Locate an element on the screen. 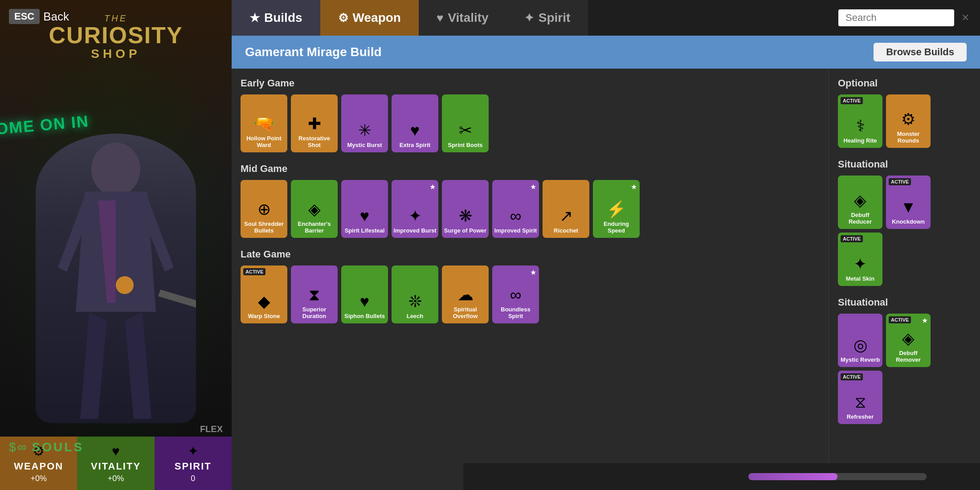  metal-skin-name: Metal Skin is located at coordinates (860, 279).